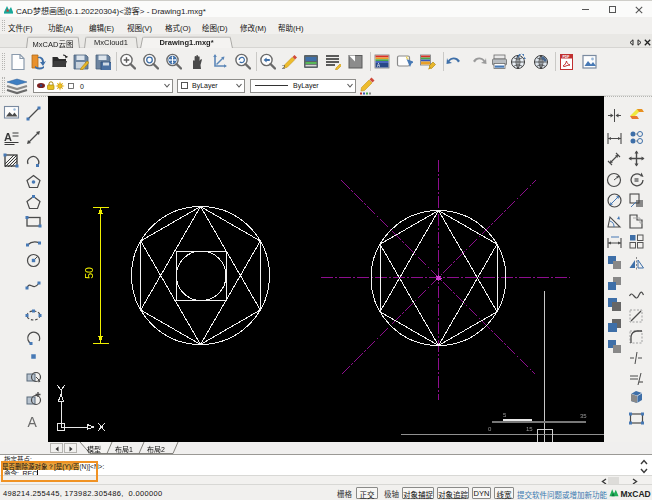  I want to click on svg-text: 50, so click(89, 273).